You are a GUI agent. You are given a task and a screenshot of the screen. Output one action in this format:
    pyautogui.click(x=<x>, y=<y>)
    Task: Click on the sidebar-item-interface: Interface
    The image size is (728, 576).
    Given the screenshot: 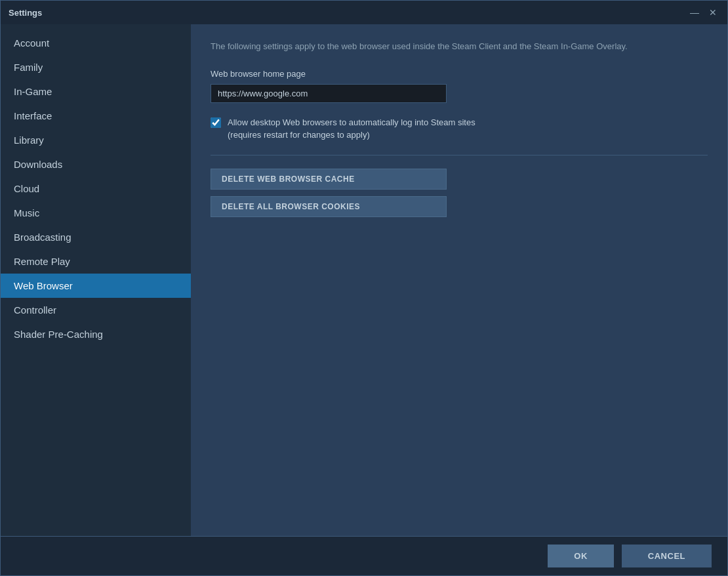 What is the action you would take?
    pyautogui.click(x=96, y=115)
    